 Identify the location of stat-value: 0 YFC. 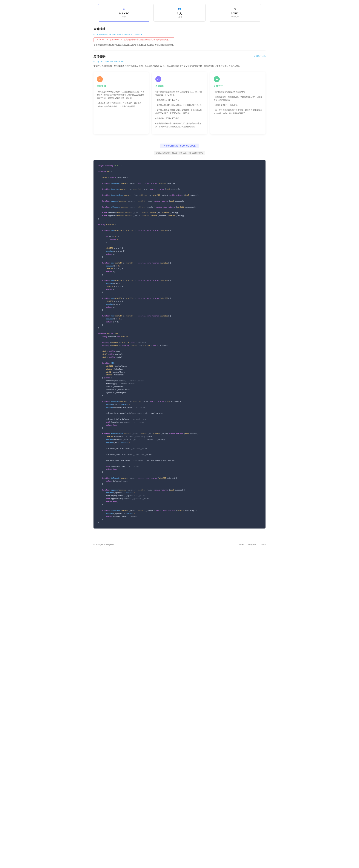
(235, 13).